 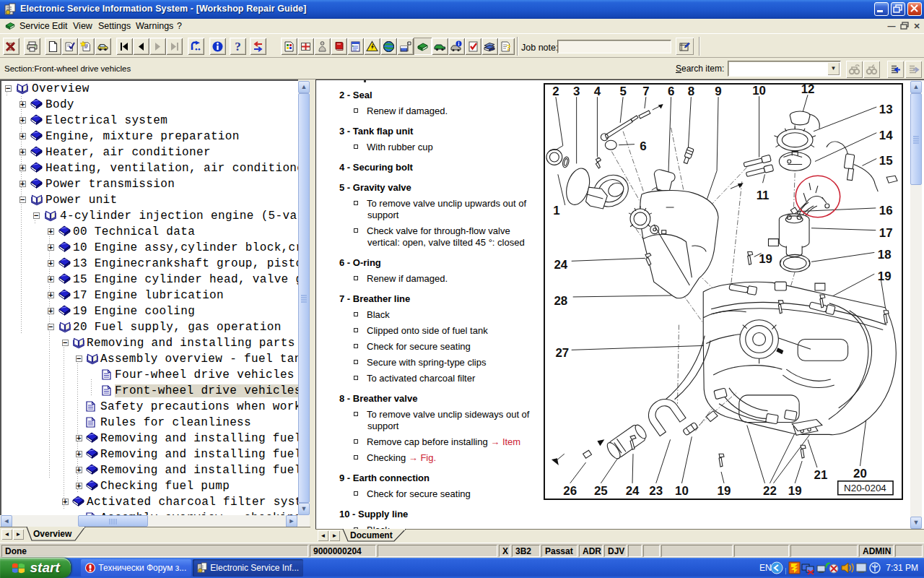 I want to click on svg-text: 23, so click(x=655, y=491).